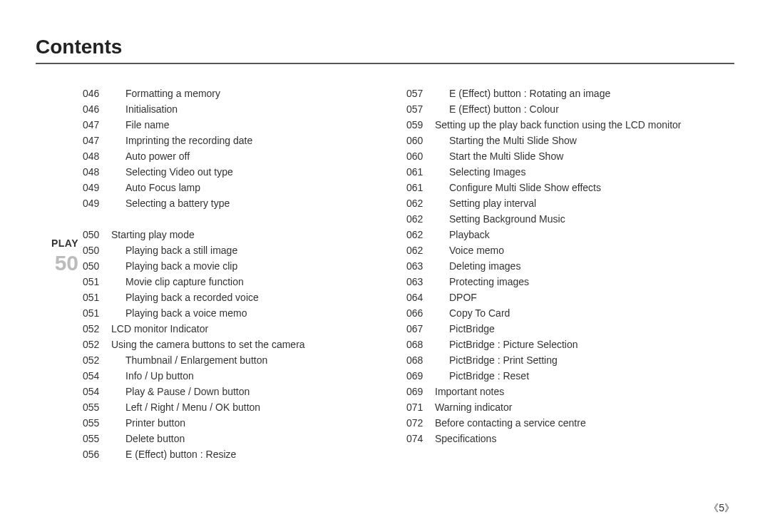 The height and width of the screenshot is (532, 770). Describe the element at coordinates (421, 172) in the screenshot. I see `entry-page: 061` at that location.